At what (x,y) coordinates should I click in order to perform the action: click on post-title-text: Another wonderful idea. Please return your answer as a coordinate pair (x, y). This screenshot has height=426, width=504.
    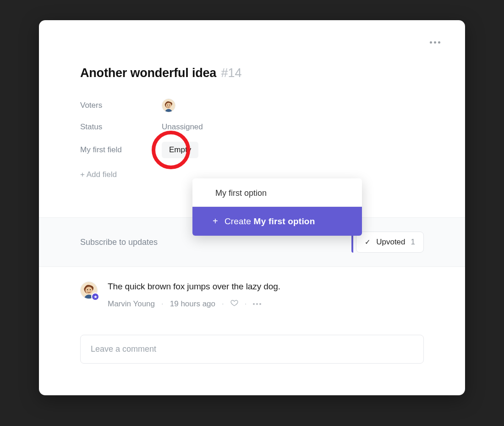
    Looking at the image, I should click on (148, 73).